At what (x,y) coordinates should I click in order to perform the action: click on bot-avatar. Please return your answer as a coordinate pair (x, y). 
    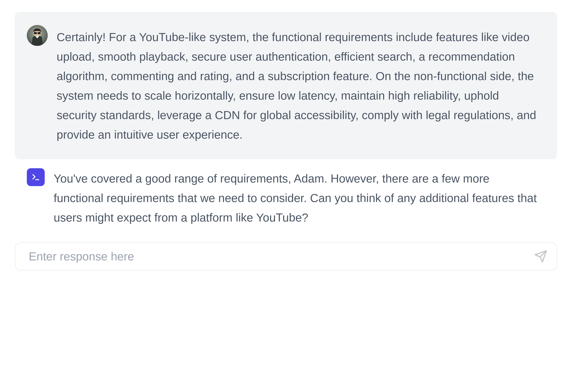
    Looking at the image, I should click on (36, 177).